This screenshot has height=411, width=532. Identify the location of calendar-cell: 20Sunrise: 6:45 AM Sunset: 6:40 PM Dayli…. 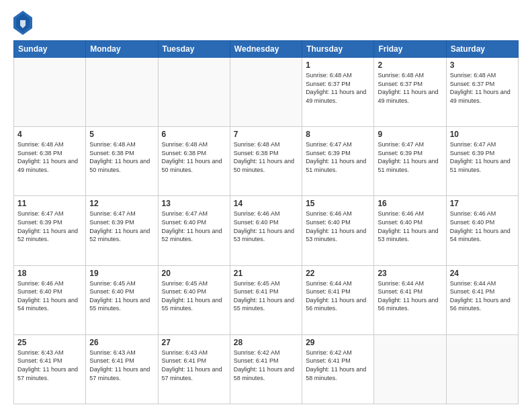
(193, 300).